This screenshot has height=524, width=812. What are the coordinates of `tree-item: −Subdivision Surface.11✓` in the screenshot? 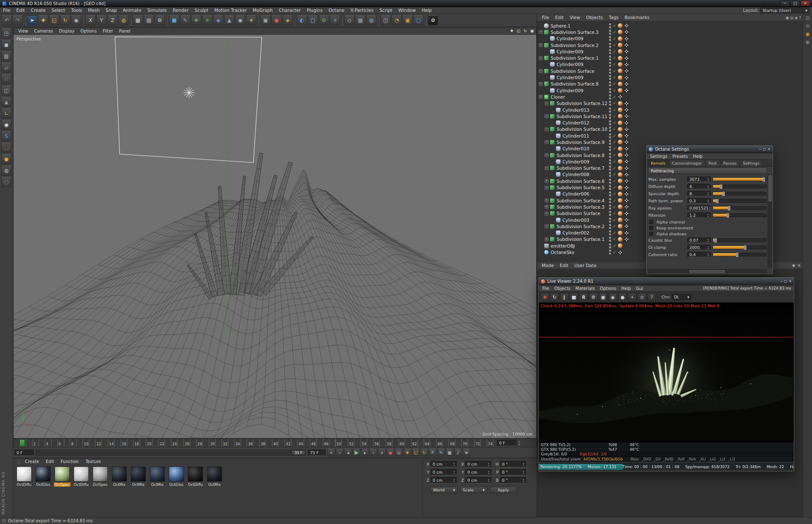 It's located at (670, 116).